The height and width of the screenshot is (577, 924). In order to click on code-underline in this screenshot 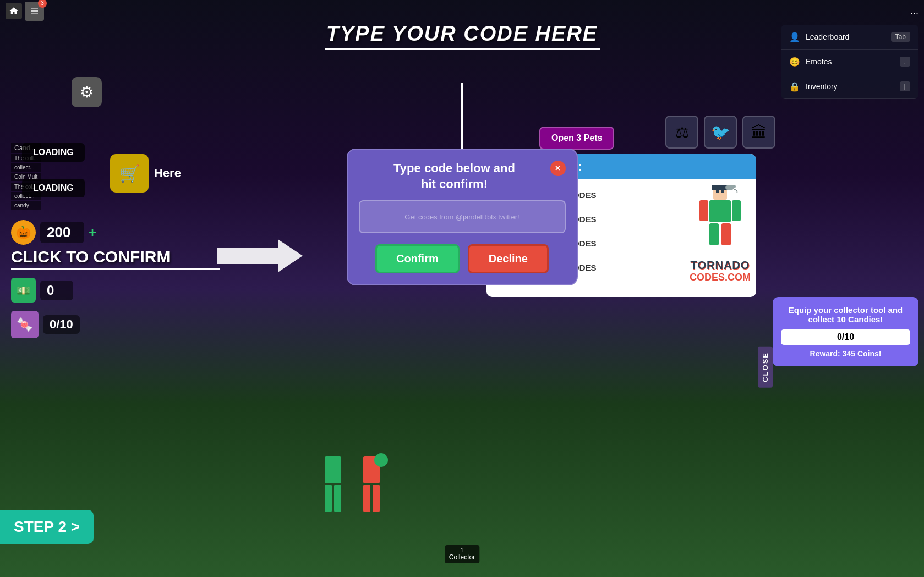, I will do `click(462, 50)`.